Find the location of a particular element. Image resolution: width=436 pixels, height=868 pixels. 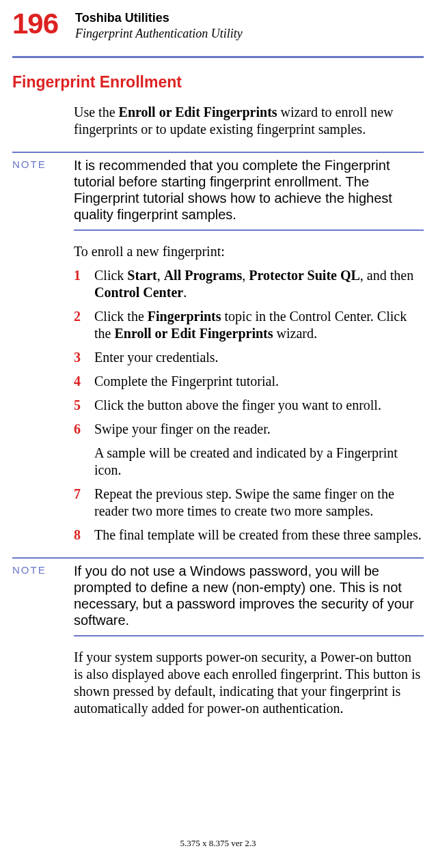

step-body: Swipe your finger on the reader. is located at coordinates (259, 429).